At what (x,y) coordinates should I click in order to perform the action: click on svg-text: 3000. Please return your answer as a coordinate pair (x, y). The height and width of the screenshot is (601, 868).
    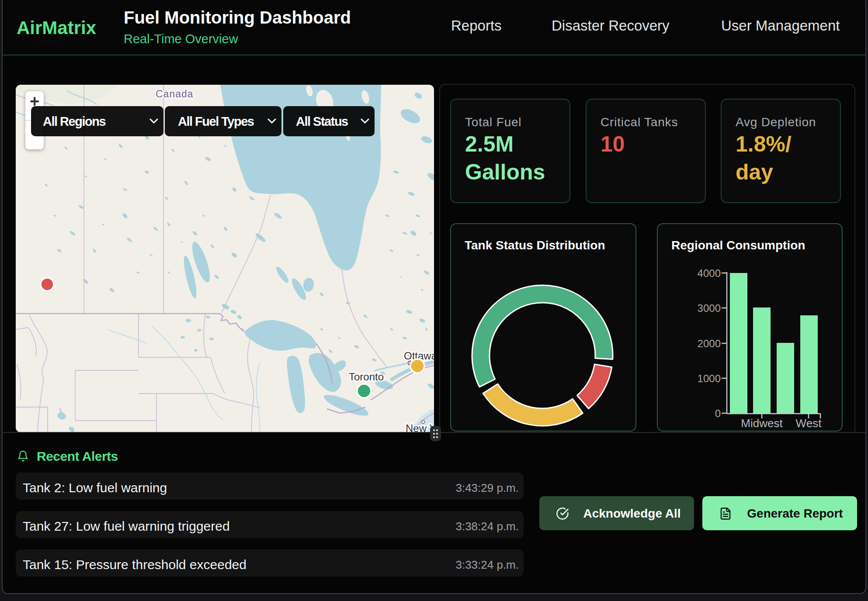
    Looking at the image, I should click on (709, 308).